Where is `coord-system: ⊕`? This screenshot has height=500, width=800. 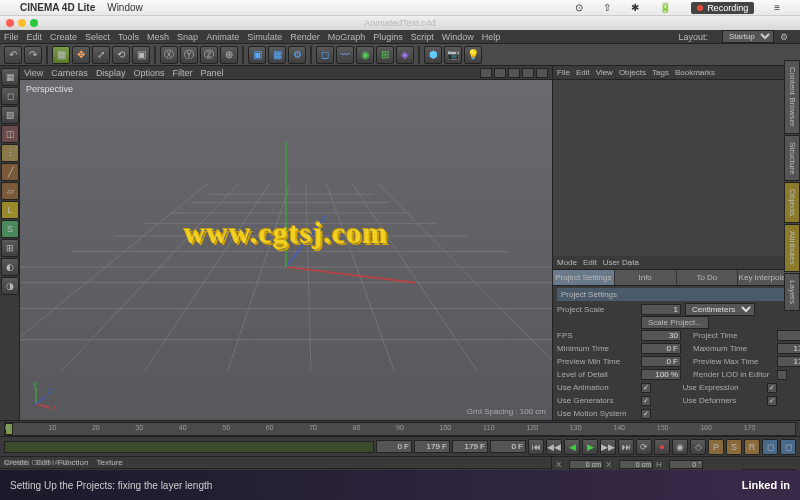 coord-system: ⊕ is located at coordinates (229, 55).